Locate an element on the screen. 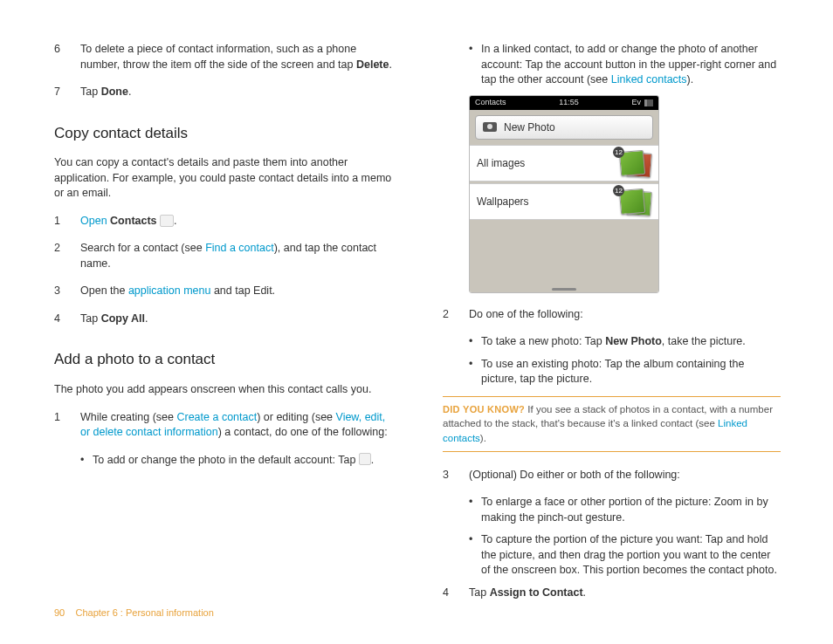 The width and height of the screenshot is (833, 644). new-photo-button: New Photo is located at coordinates (564, 127).